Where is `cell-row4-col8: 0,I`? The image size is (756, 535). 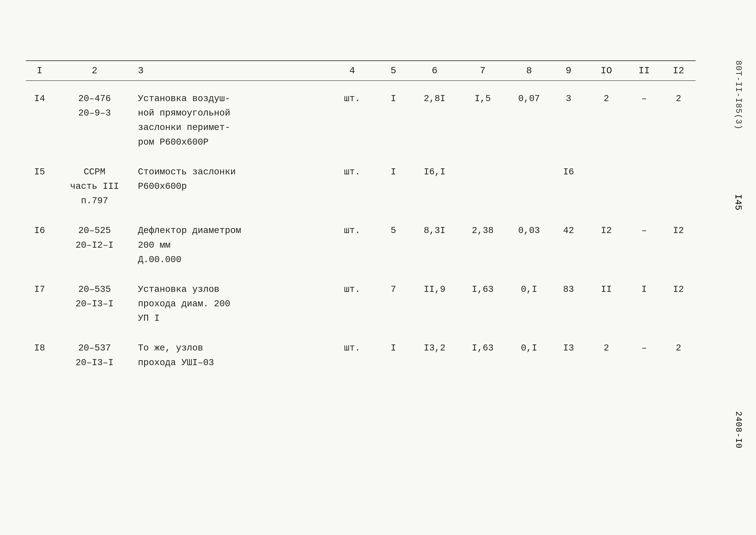
cell-row4-col8: 0,I is located at coordinates (529, 301).